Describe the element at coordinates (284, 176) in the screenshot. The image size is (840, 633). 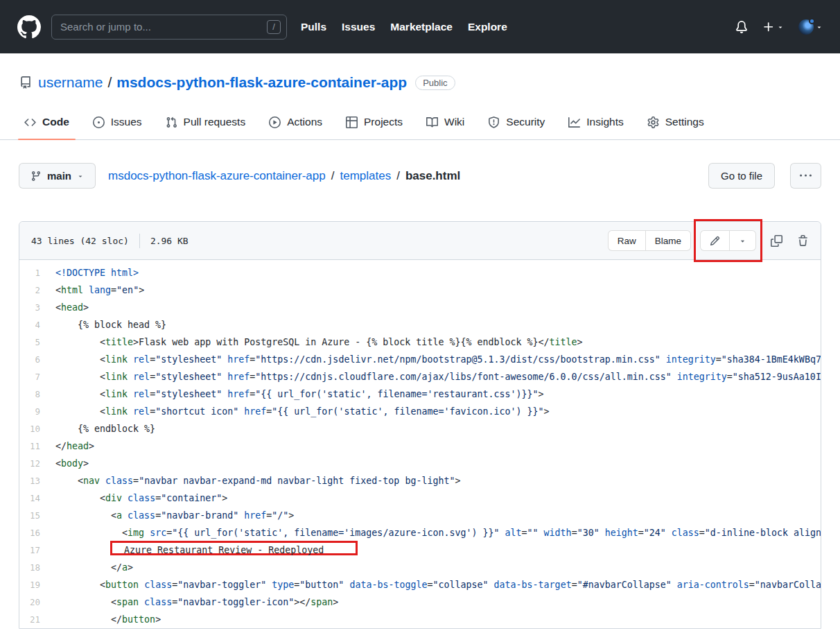
I see `breadcrumb: msdocs-python-flask-azure-container-app …` at that location.